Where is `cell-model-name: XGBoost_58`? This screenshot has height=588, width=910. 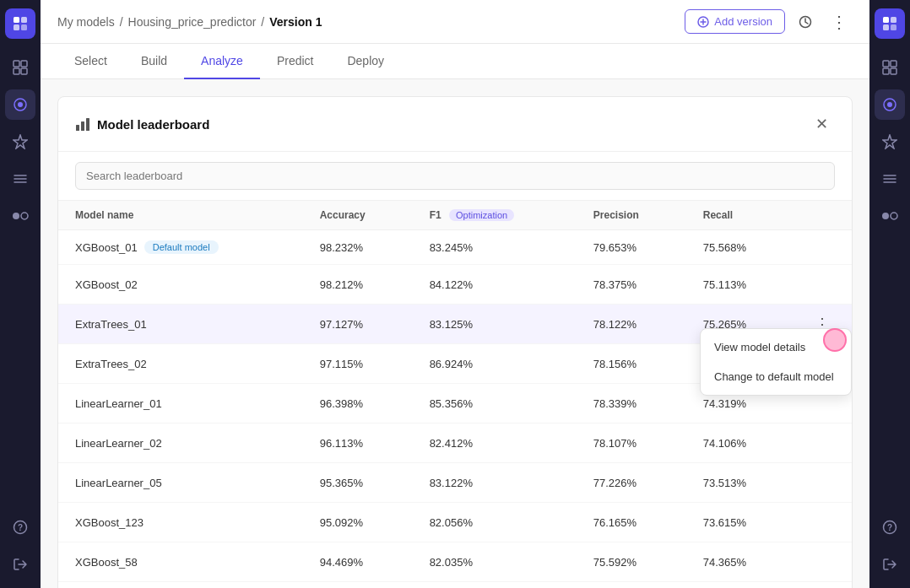
cell-model-name: XGBoost_58 is located at coordinates (181, 562).